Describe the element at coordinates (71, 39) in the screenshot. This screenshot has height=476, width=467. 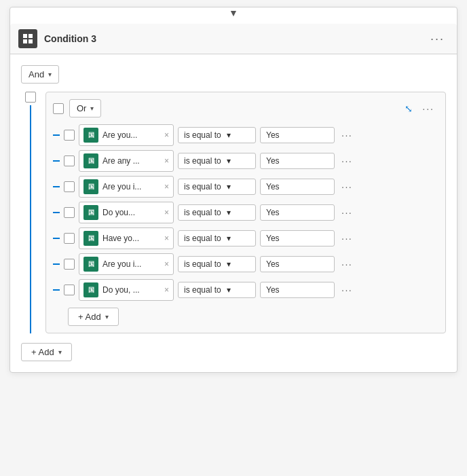
I see `card-title: Condition 3` at that location.